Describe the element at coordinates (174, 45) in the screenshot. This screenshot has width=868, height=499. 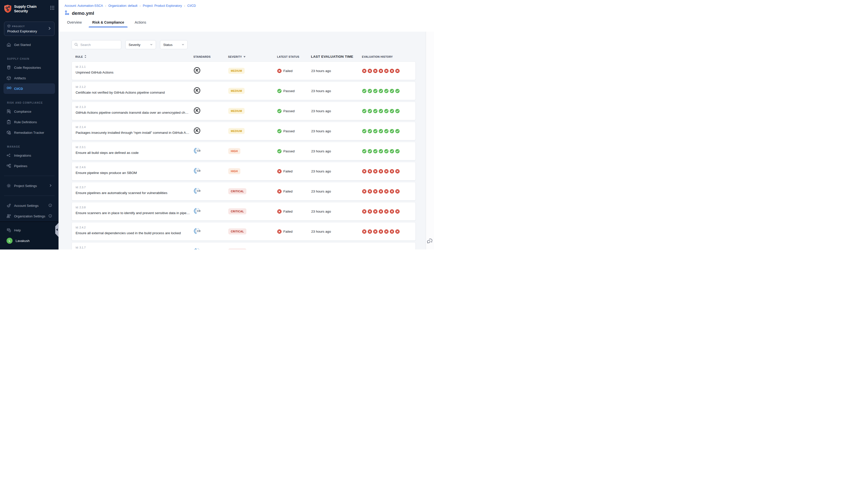
I see `status-filter-dropdown: Status` at that location.